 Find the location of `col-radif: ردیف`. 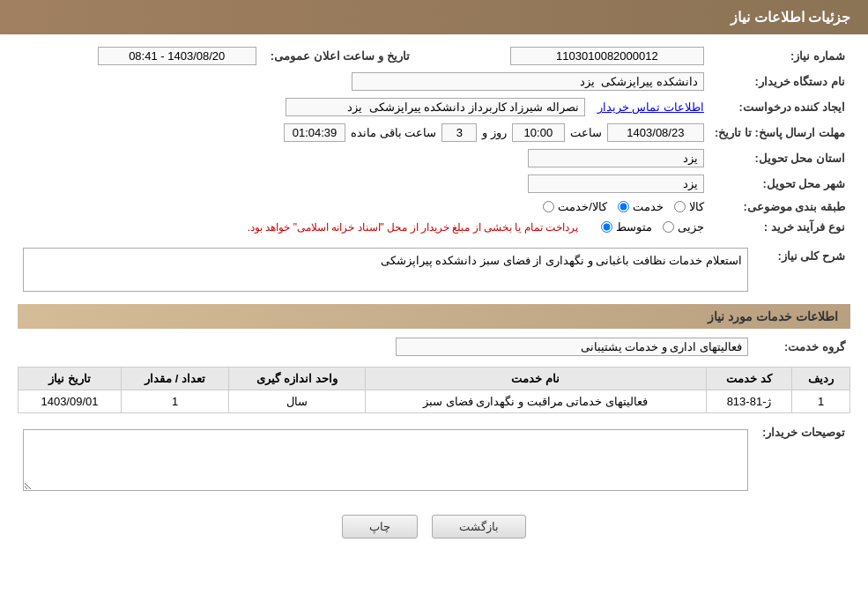

col-radif: ردیف is located at coordinates (821, 379).